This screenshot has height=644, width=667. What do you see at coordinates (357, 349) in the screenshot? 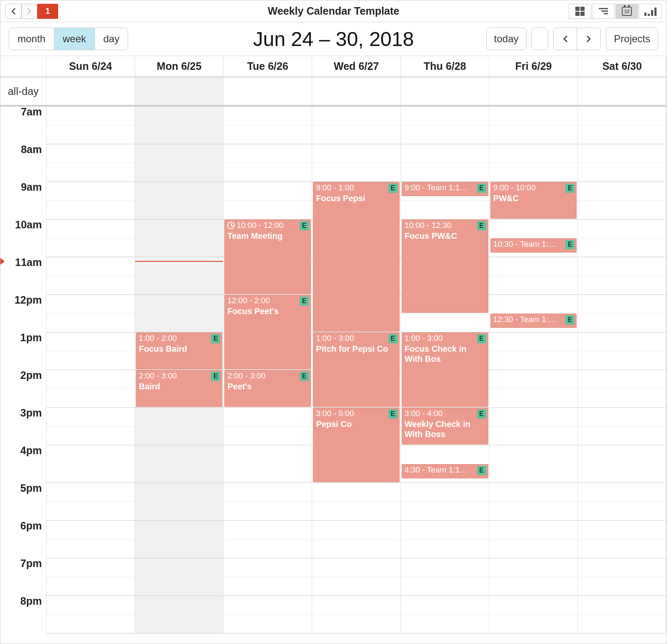
I see `event-title: Pitch for Pepsi Co` at bounding box center [357, 349].